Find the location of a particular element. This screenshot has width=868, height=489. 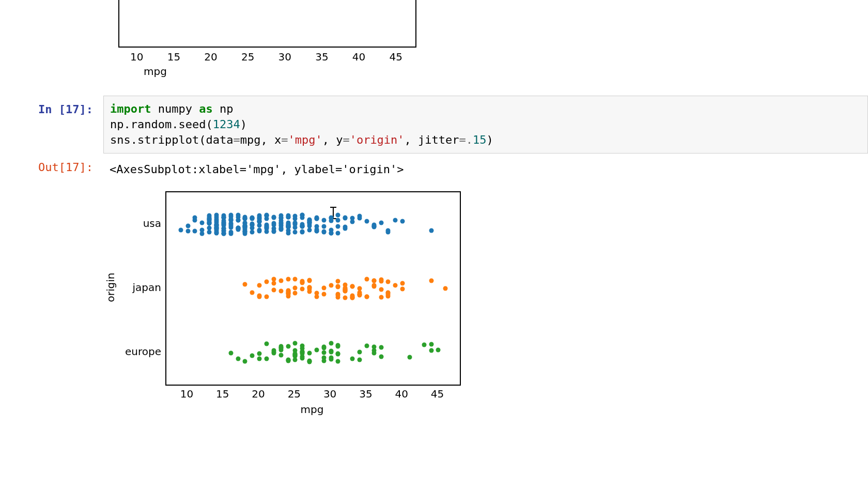

prev-xtick: 30 is located at coordinates (285, 57).